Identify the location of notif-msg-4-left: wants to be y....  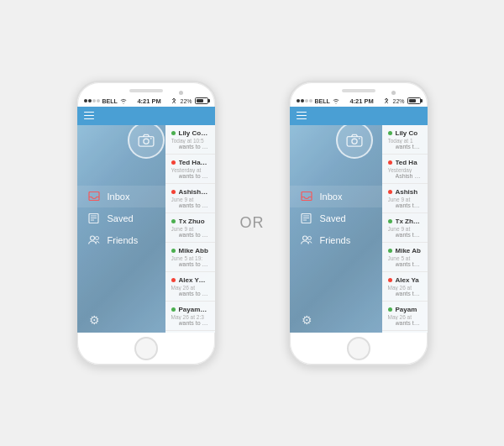
(194, 264).